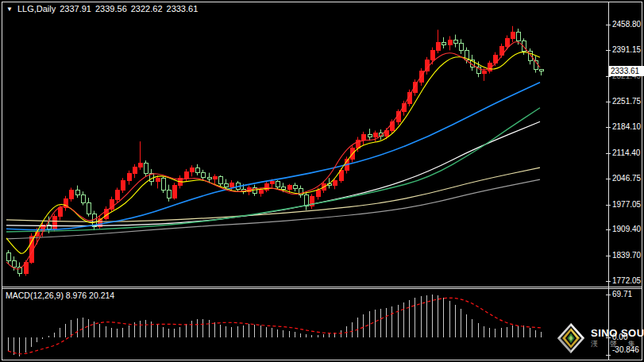  What do you see at coordinates (627, 50) in the screenshot?
I see `price-axis-label: 2391.15` at bounding box center [627, 50].